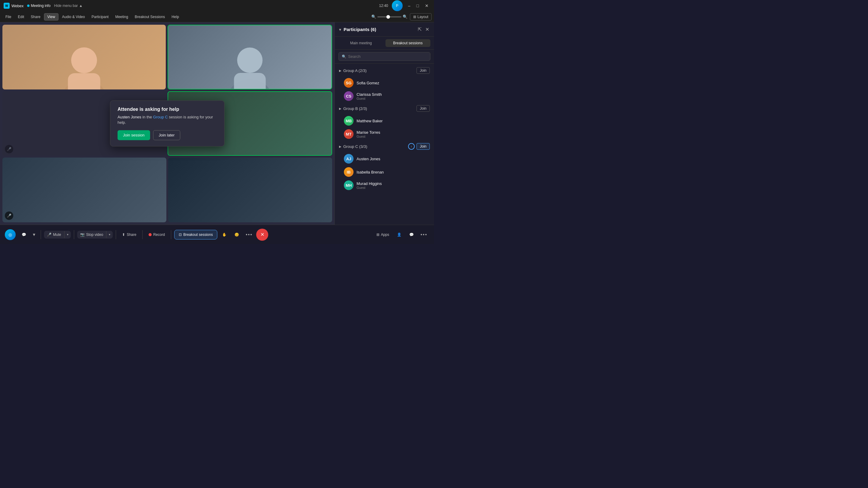 The width and height of the screenshot is (868, 488). What do you see at coordinates (411, 147) in the screenshot?
I see `group-c-help-badge: ↑` at bounding box center [411, 147].